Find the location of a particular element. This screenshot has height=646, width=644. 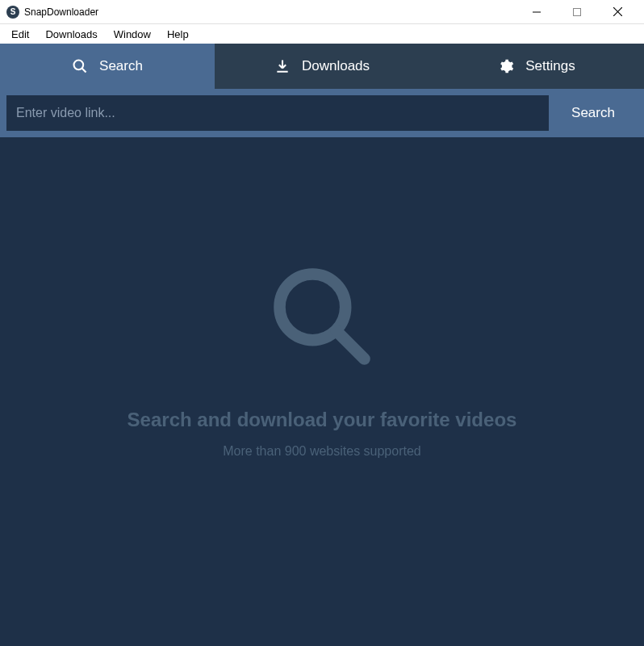

menu-edit: Edit is located at coordinates (20, 34).